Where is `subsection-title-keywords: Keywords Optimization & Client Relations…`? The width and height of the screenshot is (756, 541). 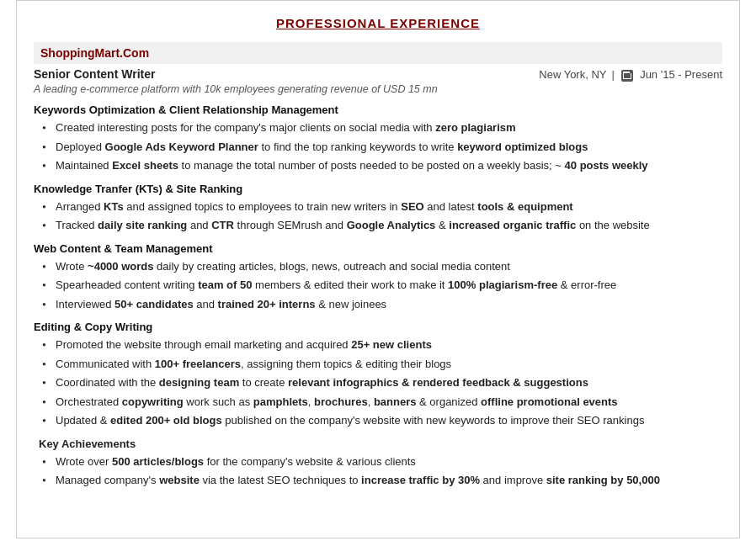 subsection-title-keywords: Keywords Optimization & Client Relations… is located at coordinates (378, 109).